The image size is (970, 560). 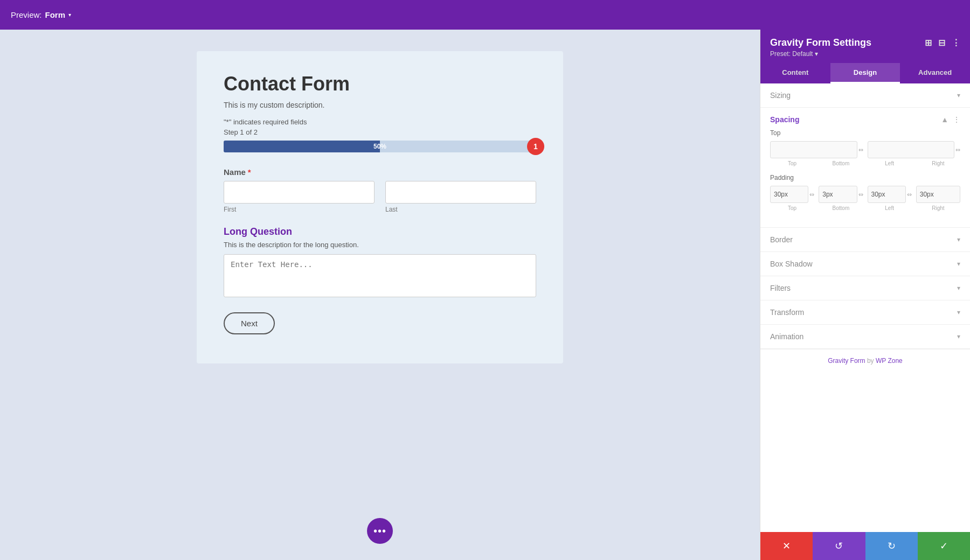 I want to click on padding-top-link-icon: ⇔, so click(x=812, y=195).